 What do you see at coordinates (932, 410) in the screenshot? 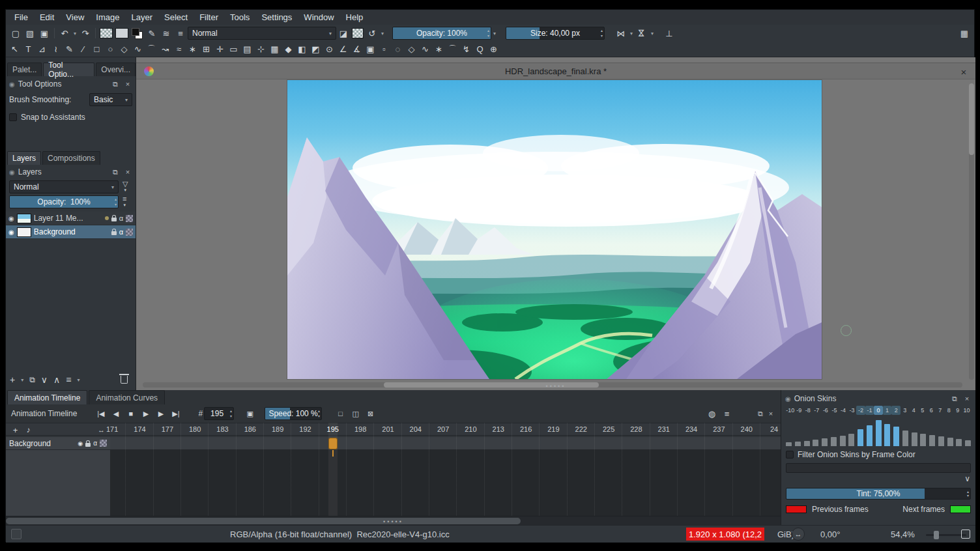
I see `onion-offset-toggle: 6` at bounding box center [932, 410].